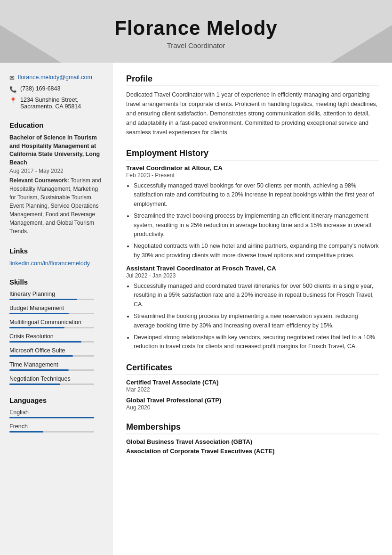 This screenshot has height=555, width=392. What do you see at coordinates (56, 125) in the screenshot?
I see `education-title: Education` at bounding box center [56, 125].